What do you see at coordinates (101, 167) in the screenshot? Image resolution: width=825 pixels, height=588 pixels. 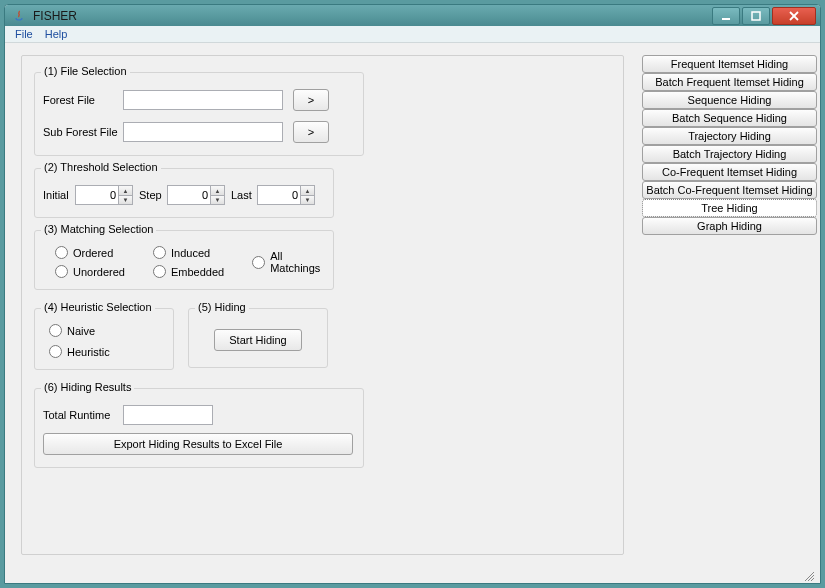 I see `group-title-threshold-selection: (2) Threshold Selection` at bounding box center [101, 167].